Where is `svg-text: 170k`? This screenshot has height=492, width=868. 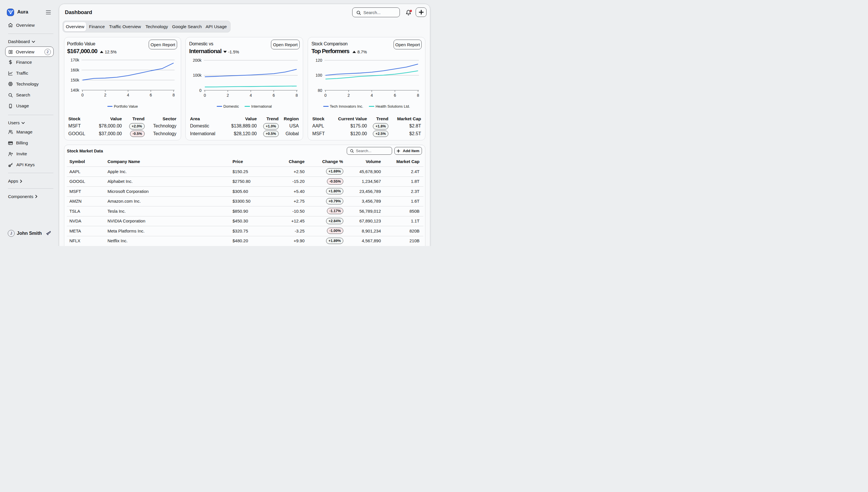 svg-text: 170k is located at coordinates (75, 60).